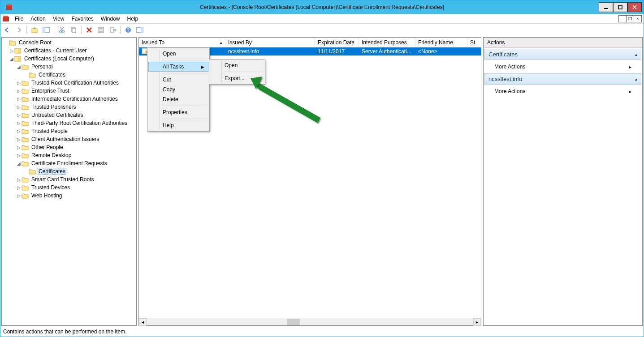 This screenshot has height=337, width=644. Describe the element at coordinates (6, 19) in the screenshot. I see `mmc-icon` at that location.